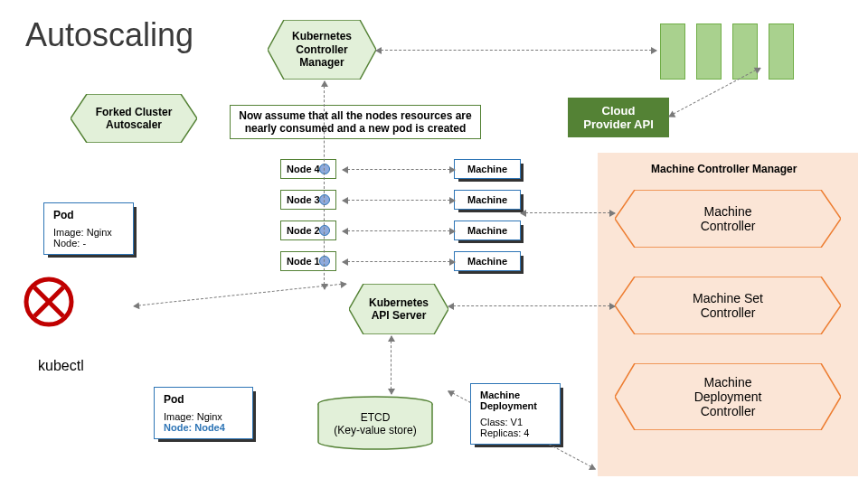 Image resolution: width=868 pixels, height=488 pixels. What do you see at coordinates (618, 117) in the screenshot?
I see `cloud-provider-api-label: Cloud Provider API` at bounding box center [618, 117].